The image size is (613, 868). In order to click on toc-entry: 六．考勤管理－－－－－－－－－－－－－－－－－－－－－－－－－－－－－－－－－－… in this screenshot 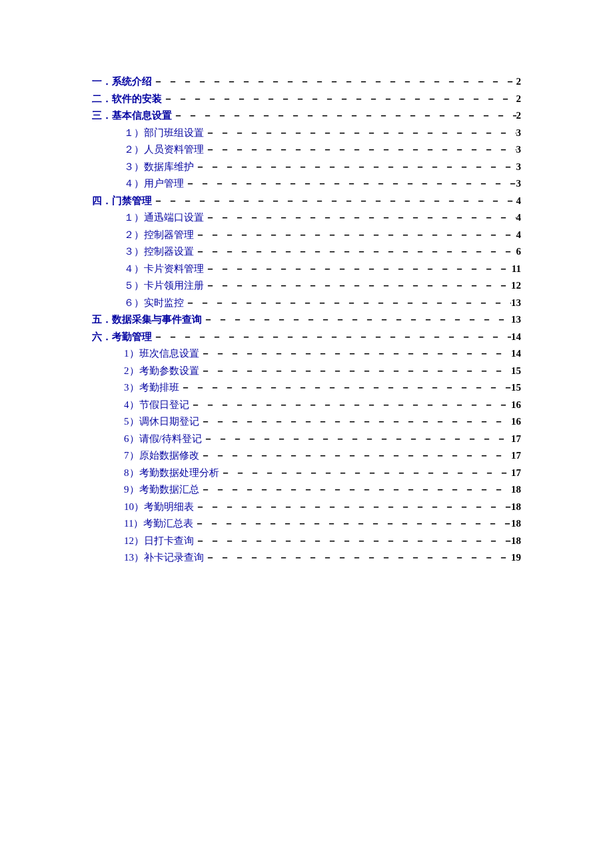, I will do `click(306, 337)`.